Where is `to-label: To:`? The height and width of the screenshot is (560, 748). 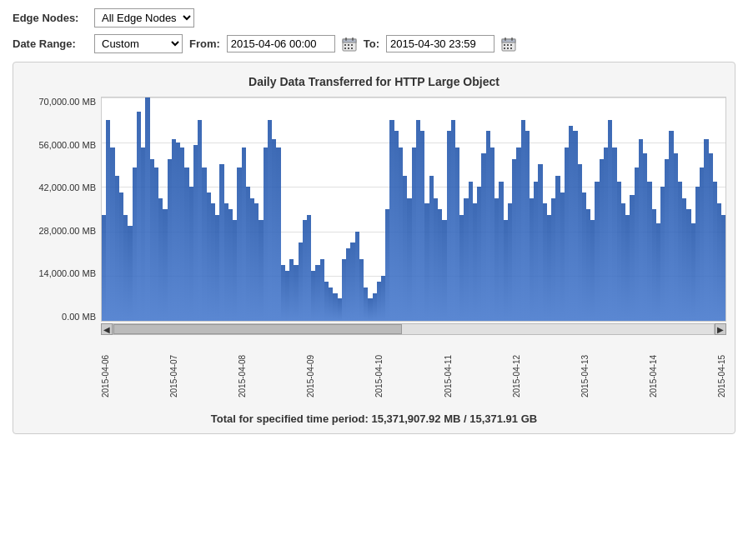
to-label: To: is located at coordinates (372, 43).